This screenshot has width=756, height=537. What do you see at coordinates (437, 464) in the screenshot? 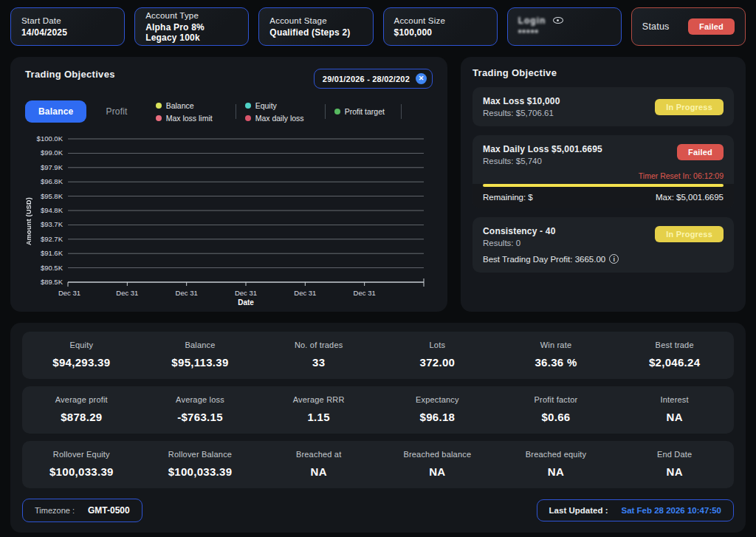
I see `stat-breached-balance: Breached balance NA` at bounding box center [437, 464].